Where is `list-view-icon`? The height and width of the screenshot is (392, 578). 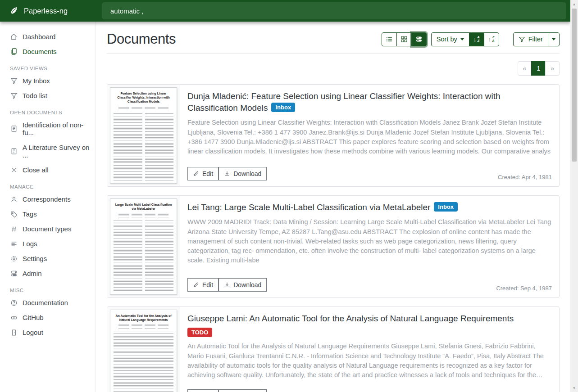
list-view-icon is located at coordinates (389, 39).